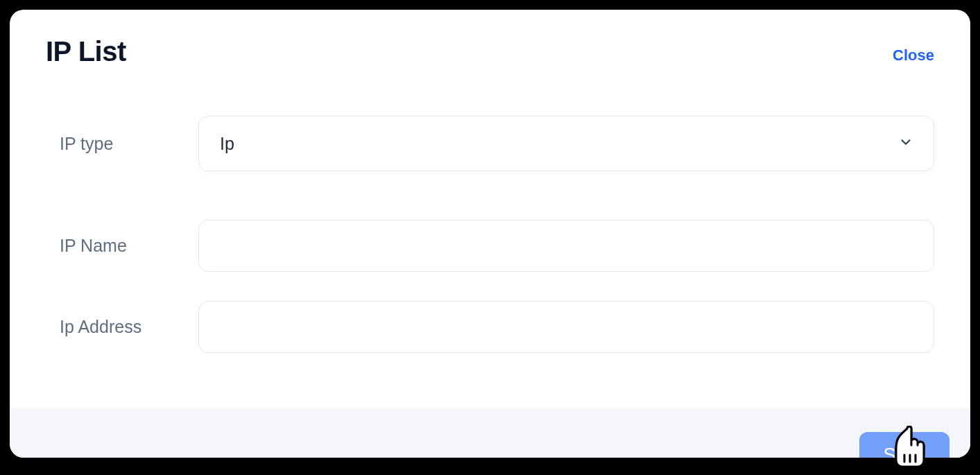  Describe the element at coordinates (566, 144) in the screenshot. I see `ip-type-select: Ip` at that location.